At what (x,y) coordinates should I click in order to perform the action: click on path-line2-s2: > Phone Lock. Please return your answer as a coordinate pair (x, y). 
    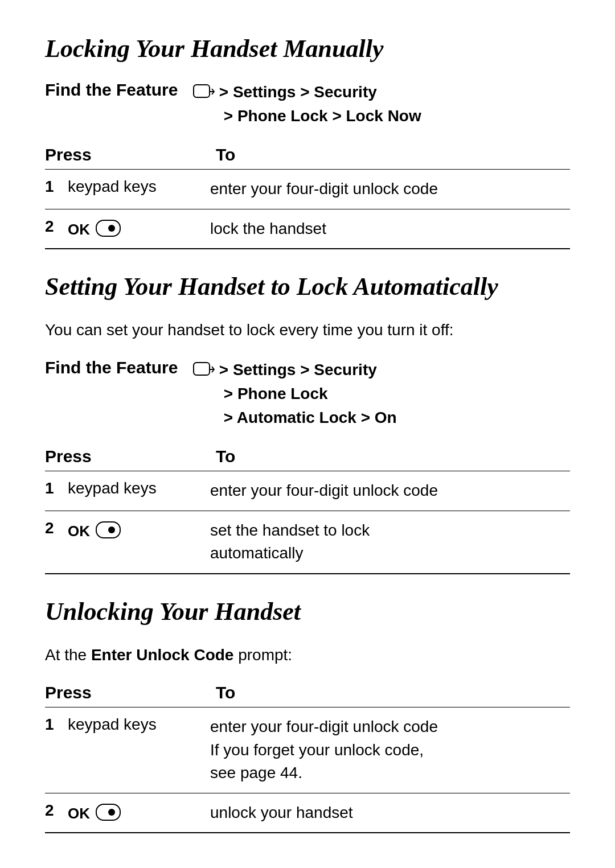
    Looking at the image, I should click on (276, 394).